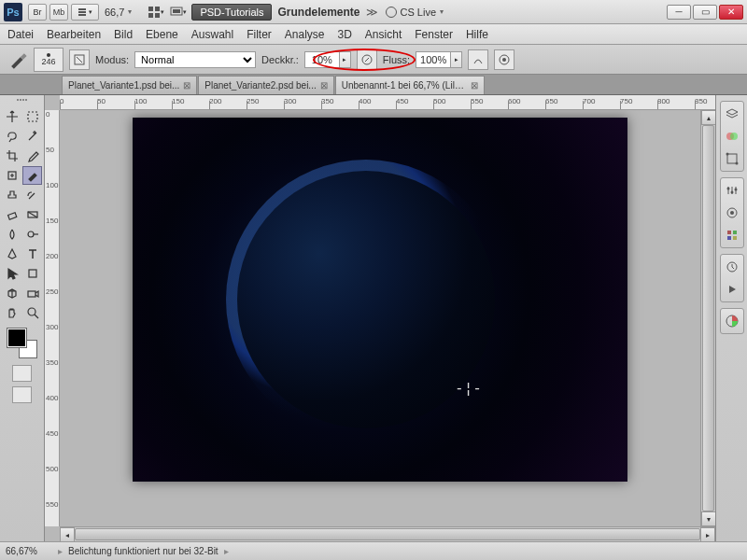 This screenshot has width=747, height=560. I want to click on lasso-tool, so click(11, 136).